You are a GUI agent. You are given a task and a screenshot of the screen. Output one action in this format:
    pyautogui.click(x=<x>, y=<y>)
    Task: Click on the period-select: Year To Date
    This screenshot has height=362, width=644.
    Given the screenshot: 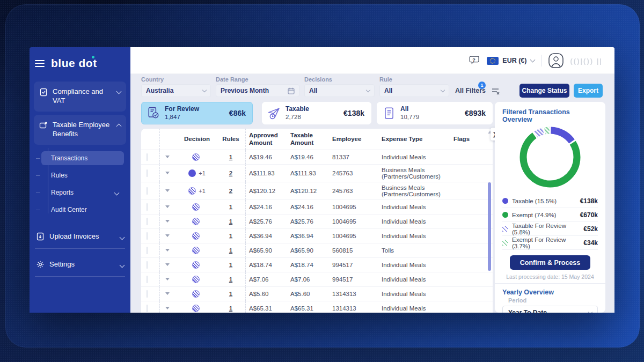 What is the action you would take?
    pyautogui.click(x=550, y=309)
    